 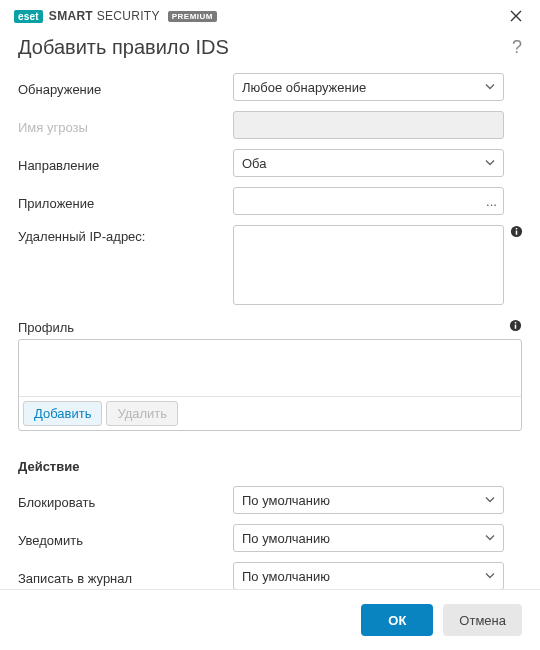 What do you see at coordinates (270, 385) in the screenshot?
I see `profile-box: Добавить Удалить` at bounding box center [270, 385].